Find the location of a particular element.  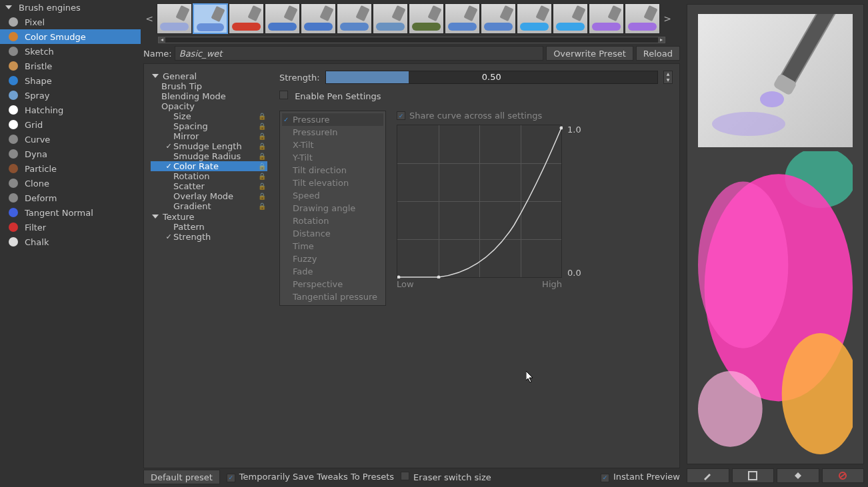

sensor-item: X-Tilt is located at coordinates (333, 145).